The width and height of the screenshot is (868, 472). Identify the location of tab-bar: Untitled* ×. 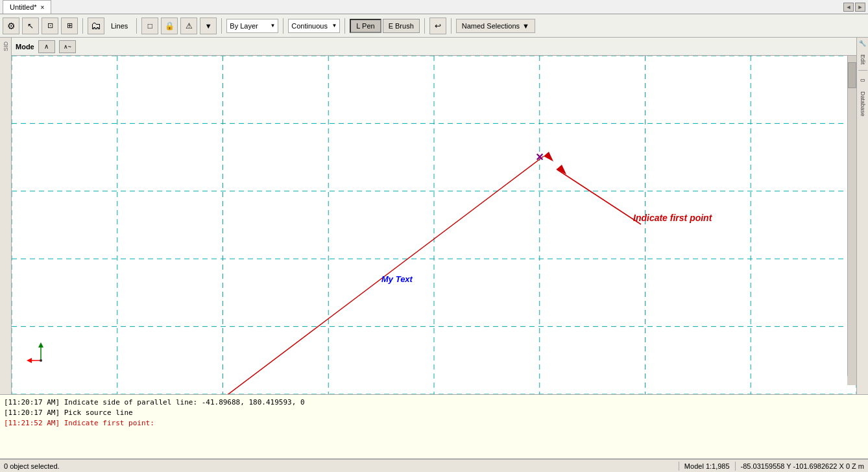
(27, 6).